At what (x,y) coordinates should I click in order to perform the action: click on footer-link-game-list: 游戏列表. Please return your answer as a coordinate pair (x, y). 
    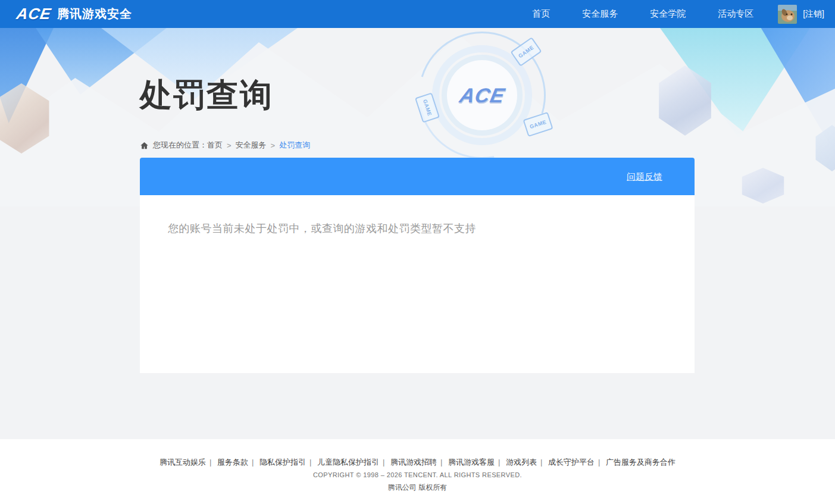
    Looking at the image, I should click on (521, 462).